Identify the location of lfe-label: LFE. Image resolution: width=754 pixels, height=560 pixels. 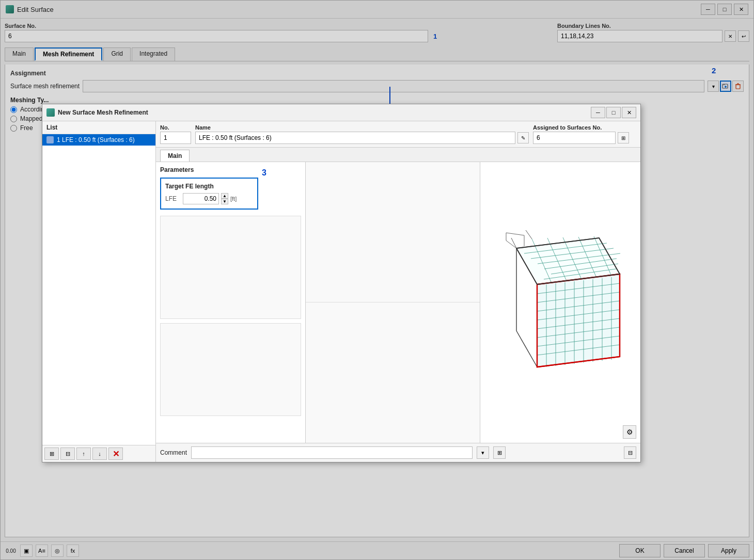
(173, 199).